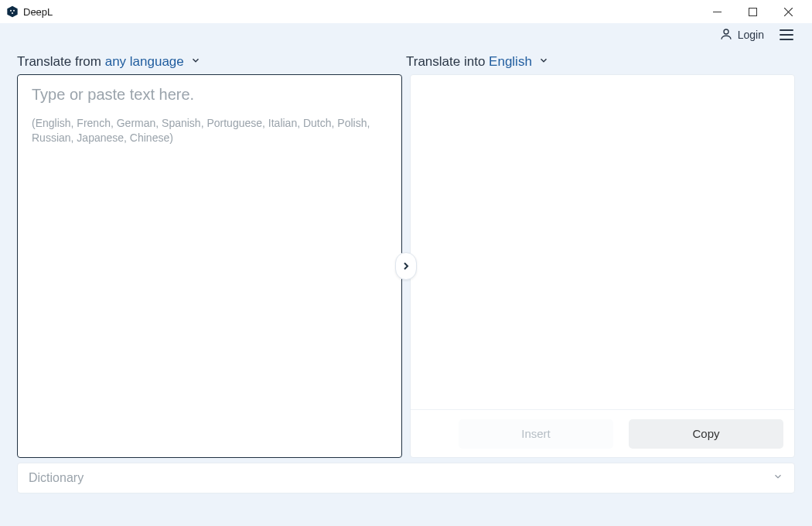  I want to click on user-icon, so click(726, 36).